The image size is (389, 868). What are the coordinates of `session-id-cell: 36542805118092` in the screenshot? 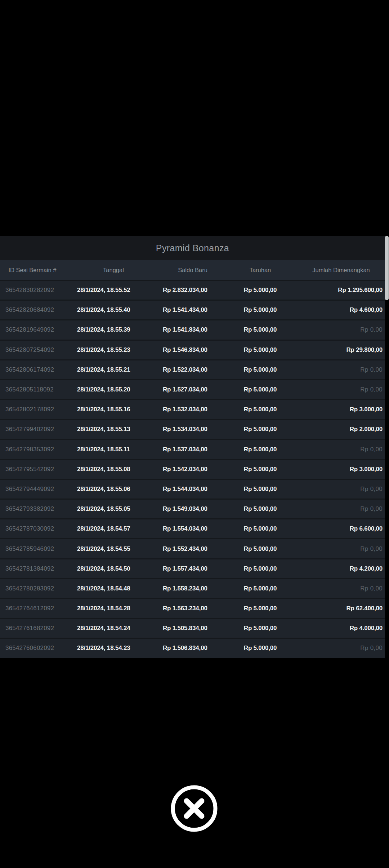 It's located at (32, 390).